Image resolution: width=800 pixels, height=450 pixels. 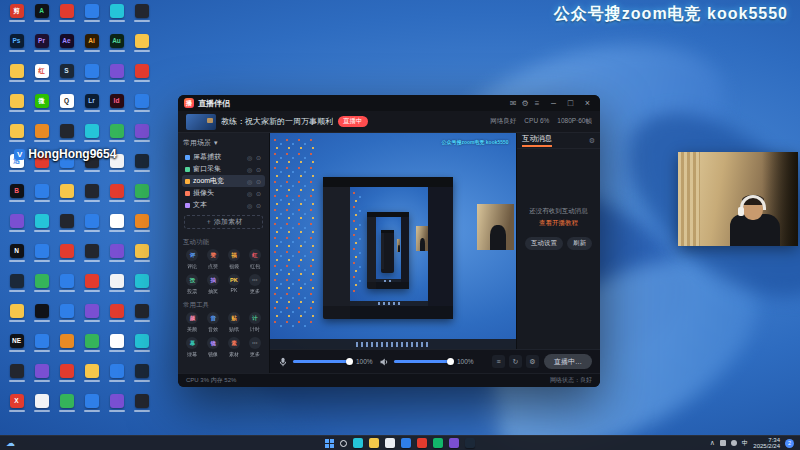 What do you see at coordinates (532, 362) in the screenshot?
I see `audio-tool-button: ⚙` at bounding box center [532, 362].